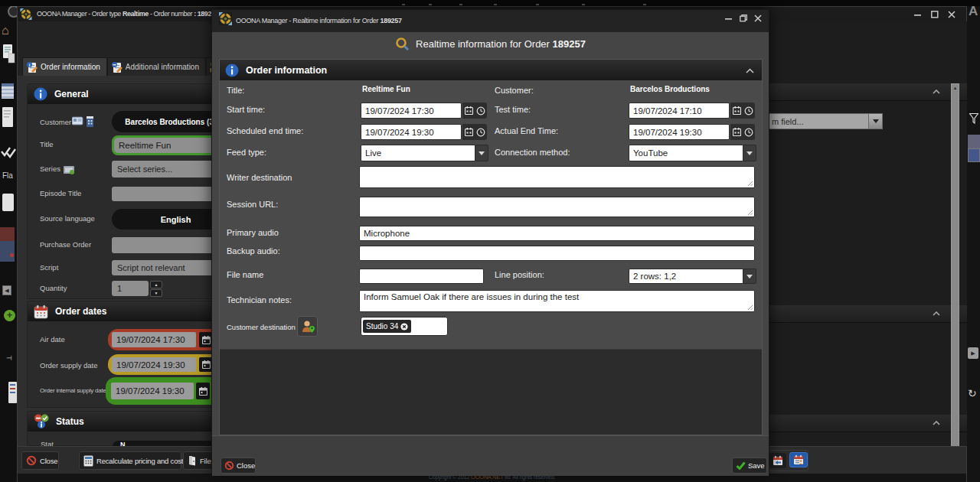 Image resolution: width=980 pixels, height=482 pixels. Describe the element at coordinates (8, 91) in the screenshot. I see `table-icon` at that location.